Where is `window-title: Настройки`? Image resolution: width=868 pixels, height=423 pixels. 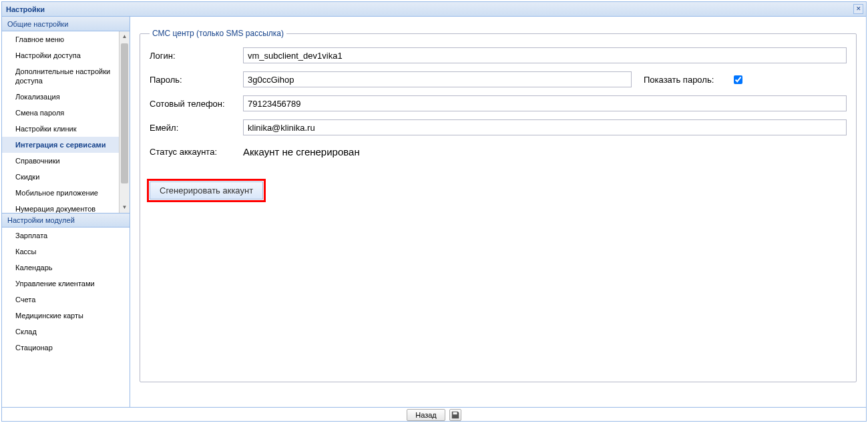
window-title: Настройки is located at coordinates (25, 9).